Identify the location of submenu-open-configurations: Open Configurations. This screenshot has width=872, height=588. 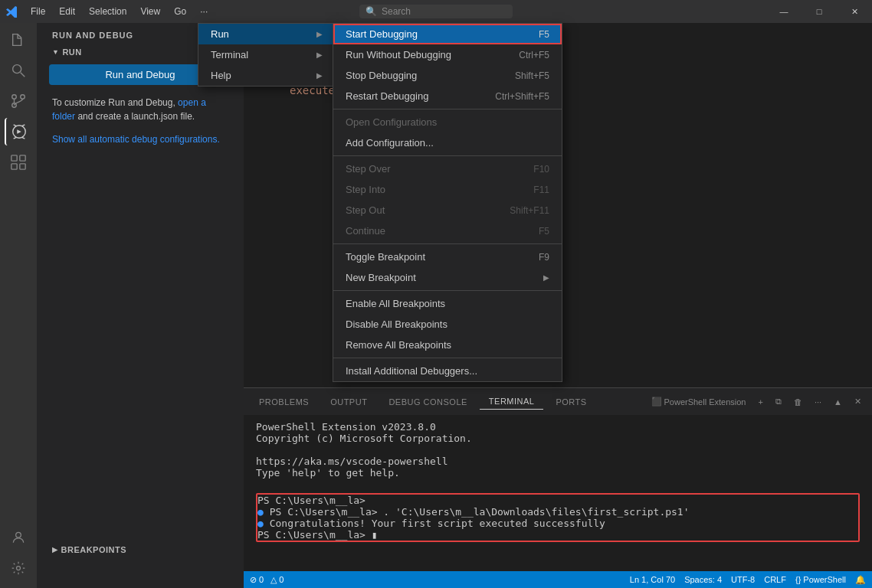
(447, 122).